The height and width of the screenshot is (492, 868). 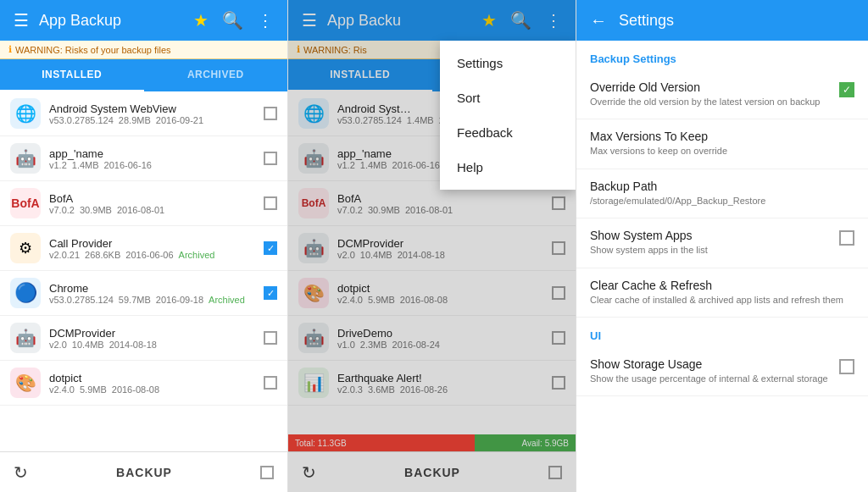 I want to click on settings-item-backuppath: Backup Path /storage/emulated/0/App_Back…, so click(x=722, y=194).